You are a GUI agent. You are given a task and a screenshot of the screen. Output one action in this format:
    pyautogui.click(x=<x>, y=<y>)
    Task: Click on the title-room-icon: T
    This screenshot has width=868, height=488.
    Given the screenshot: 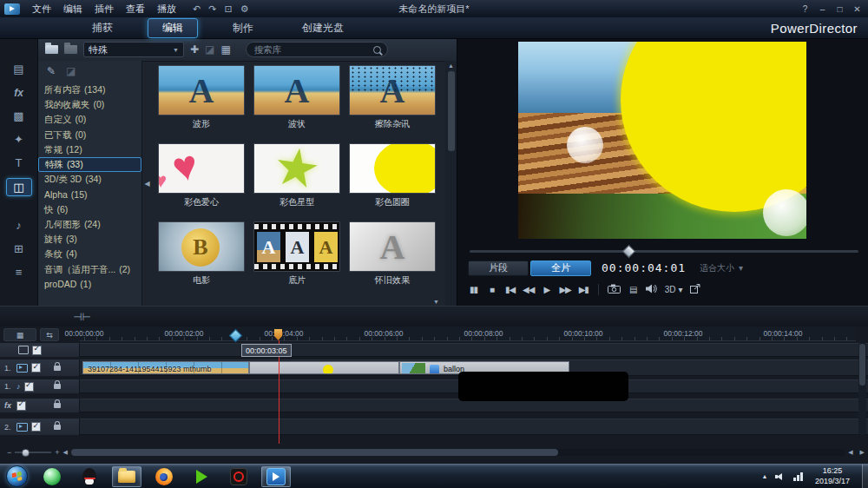 What is the action you would take?
    pyautogui.click(x=19, y=163)
    